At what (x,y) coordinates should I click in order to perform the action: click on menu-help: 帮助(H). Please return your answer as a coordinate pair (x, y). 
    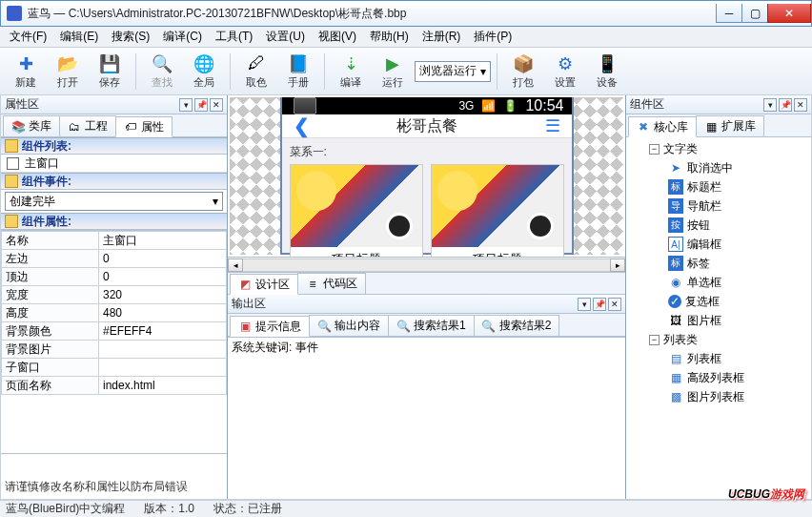
    Looking at the image, I should click on (389, 36).